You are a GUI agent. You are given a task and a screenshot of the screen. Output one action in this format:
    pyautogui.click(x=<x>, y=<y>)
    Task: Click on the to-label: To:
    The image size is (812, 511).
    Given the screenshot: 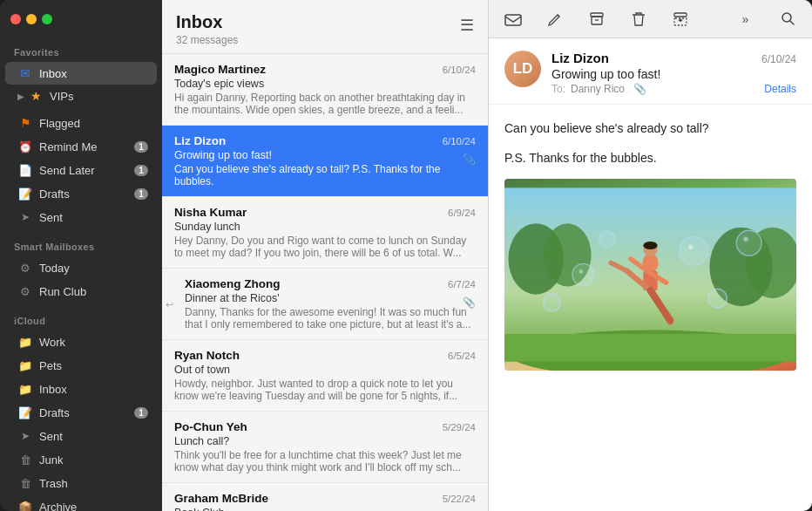 What is the action you would take?
    pyautogui.click(x=558, y=89)
    